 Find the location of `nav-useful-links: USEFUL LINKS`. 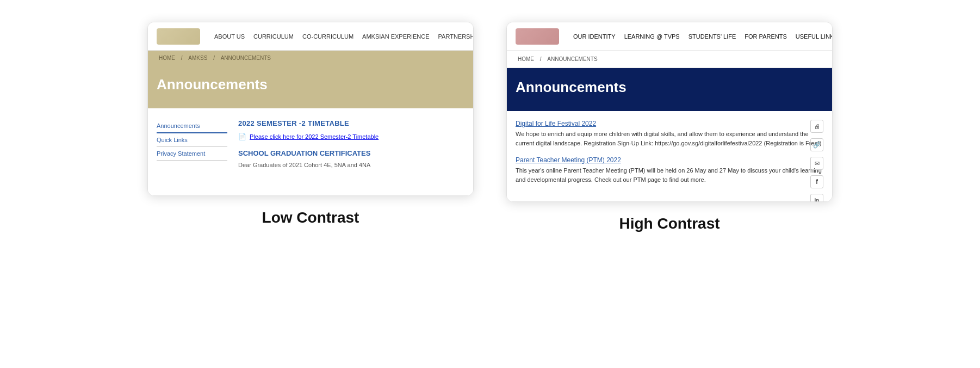

nav-useful-links: USEFUL LINKS is located at coordinates (812, 36).